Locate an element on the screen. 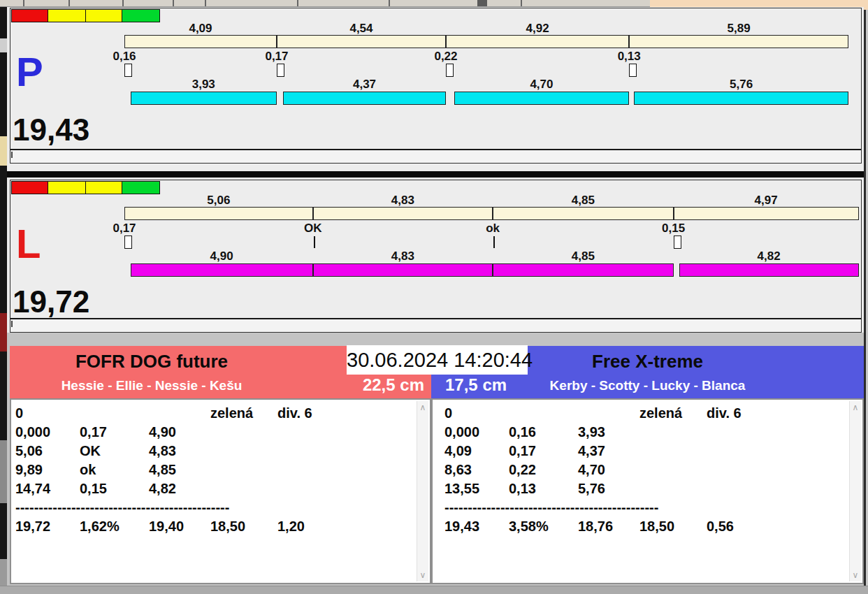  split-time-label: 4,92 is located at coordinates (537, 29).